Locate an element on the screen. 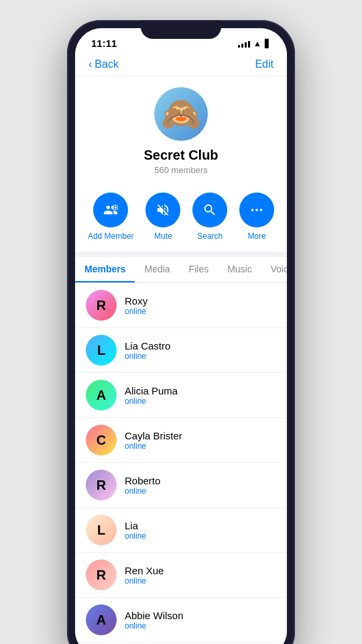 The width and height of the screenshot is (362, 644). back-button: ‹ Back is located at coordinates (103, 64).